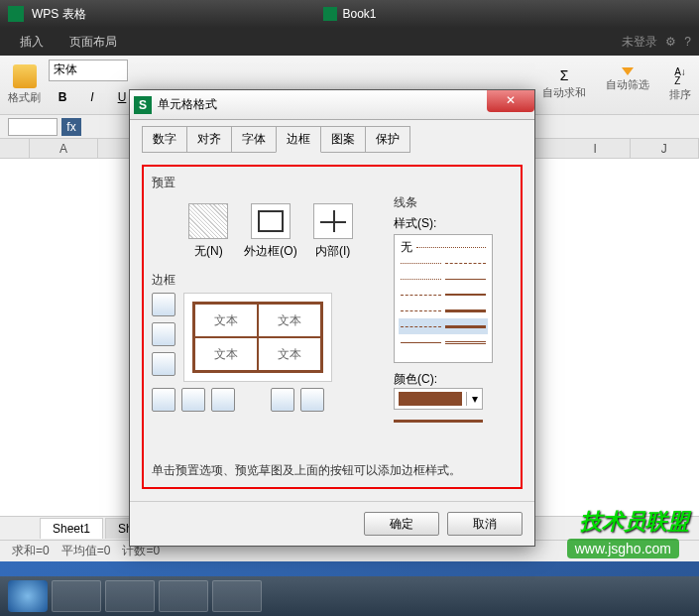  Describe the element at coordinates (33, 127) in the screenshot. I see `cell-reference-input` at that location.